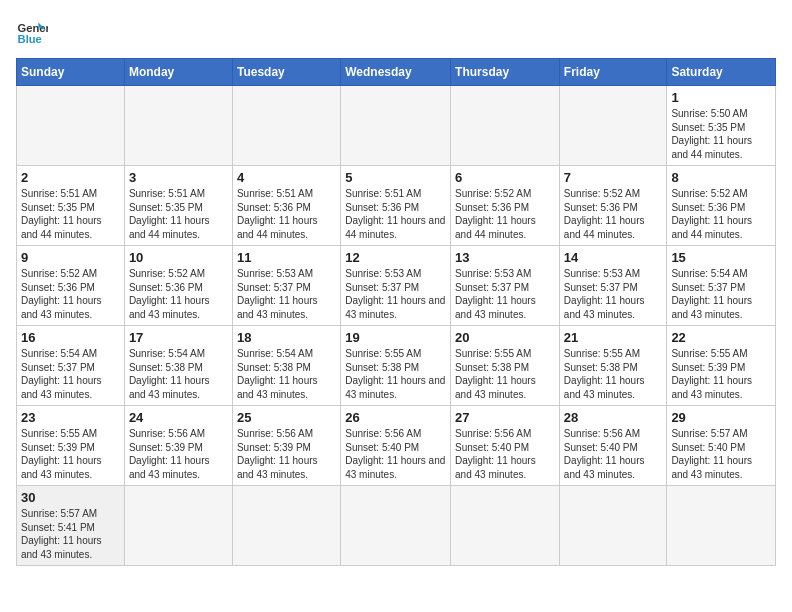  What do you see at coordinates (71, 206) in the screenshot?
I see `calendar-cell: 2Sunrise: 5:51 AMSunset: 5:35 PMDaylight…` at bounding box center [71, 206].